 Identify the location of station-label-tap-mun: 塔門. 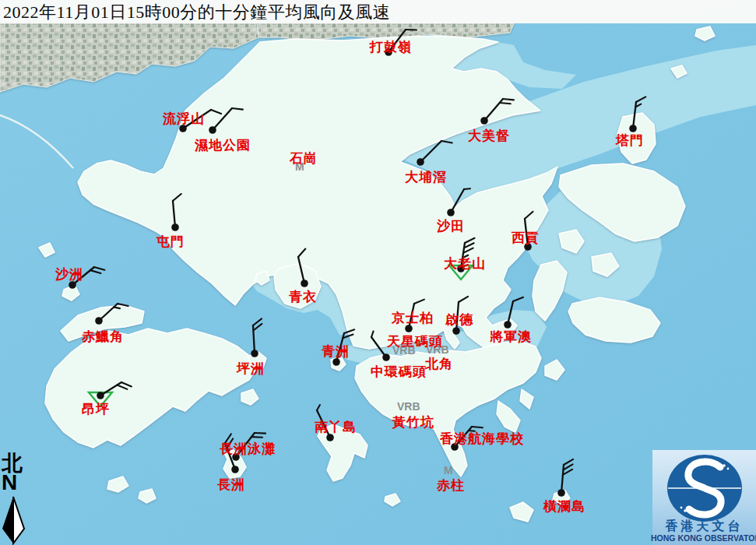
(630, 140).